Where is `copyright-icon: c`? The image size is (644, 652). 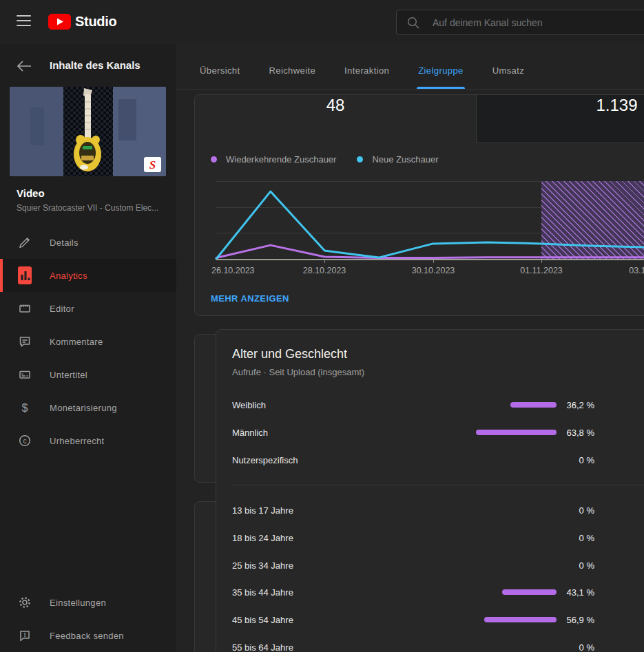
copyright-icon: c is located at coordinates (25, 441).